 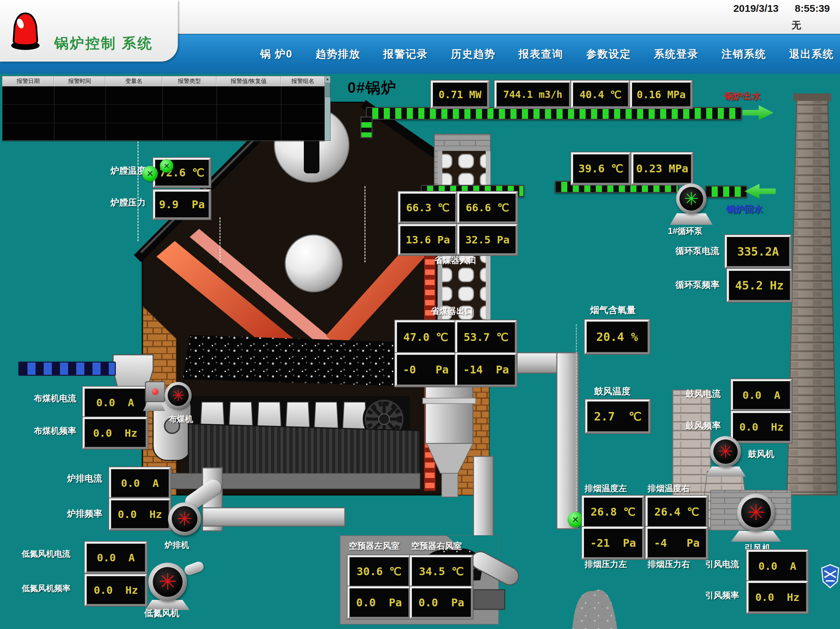 What do you see at coordinates (554, 114) in the screenshot?
I see `outlet-pipe` at bounding box center [554, 114].